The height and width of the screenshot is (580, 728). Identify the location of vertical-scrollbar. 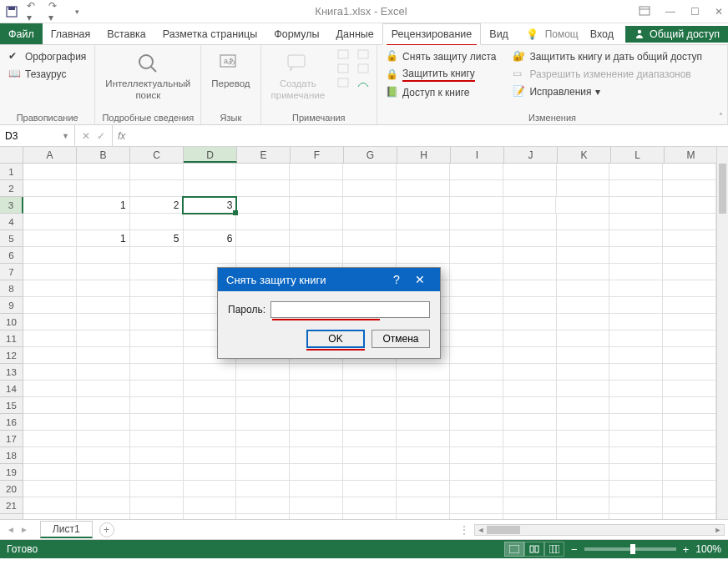
(722, 333).